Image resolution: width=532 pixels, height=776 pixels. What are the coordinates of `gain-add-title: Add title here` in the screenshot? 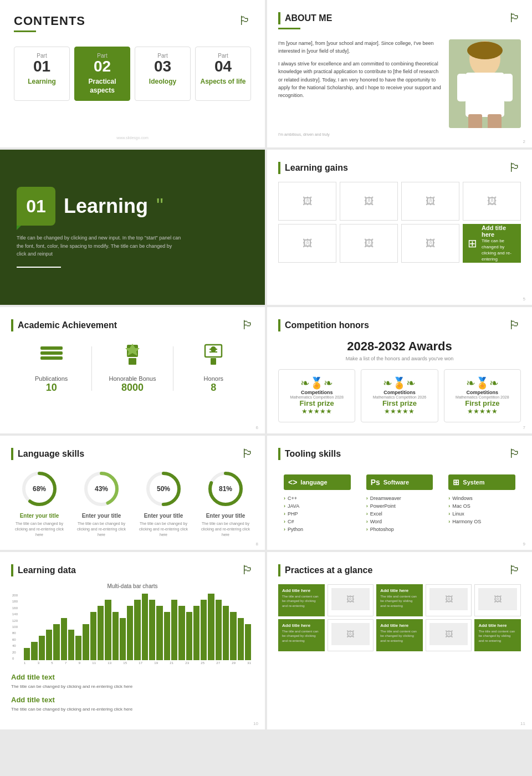 It's located at (499, 231).